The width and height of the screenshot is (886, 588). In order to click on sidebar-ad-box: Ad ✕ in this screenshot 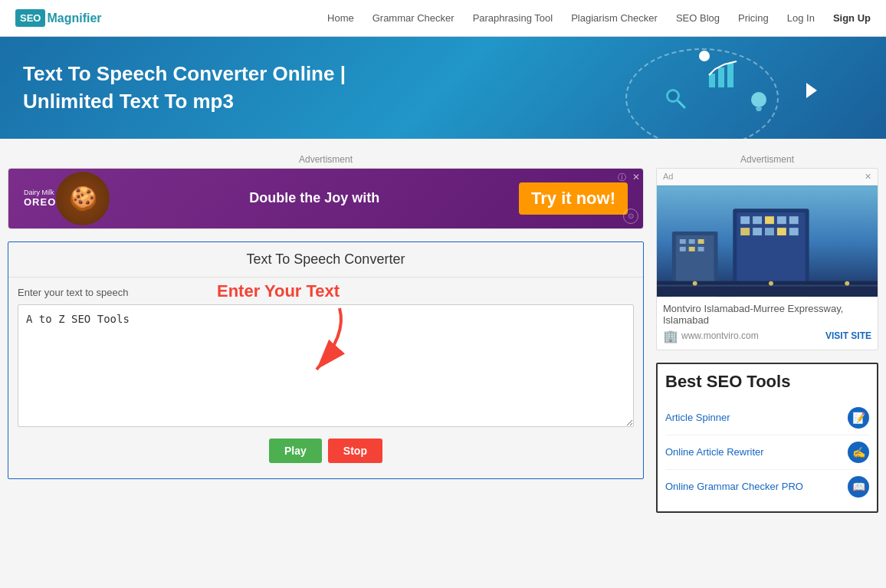, I will do `click(767, 259)`.